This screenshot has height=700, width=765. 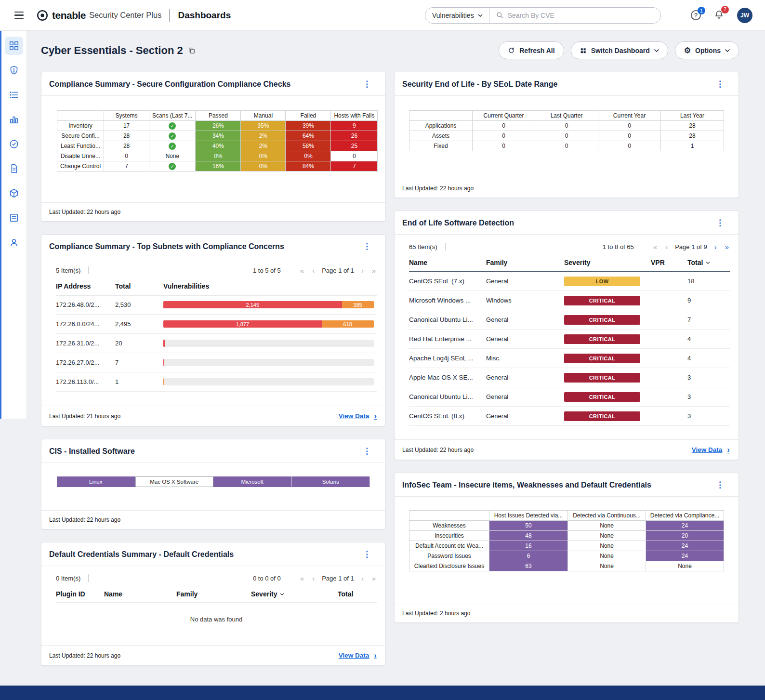 I want to click on eol-software-row: Microsoft Windows ...WindowsCRITICAL9, so click(x=569, y=301).